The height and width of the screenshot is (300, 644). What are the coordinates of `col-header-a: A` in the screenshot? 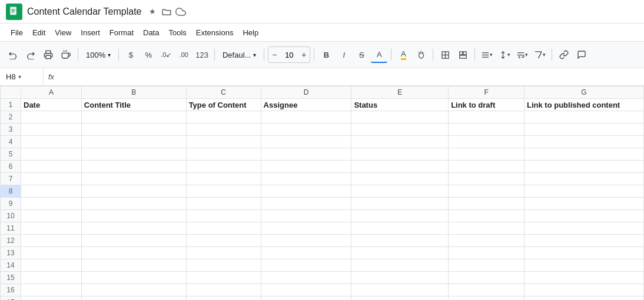 It's located at (52, 93).